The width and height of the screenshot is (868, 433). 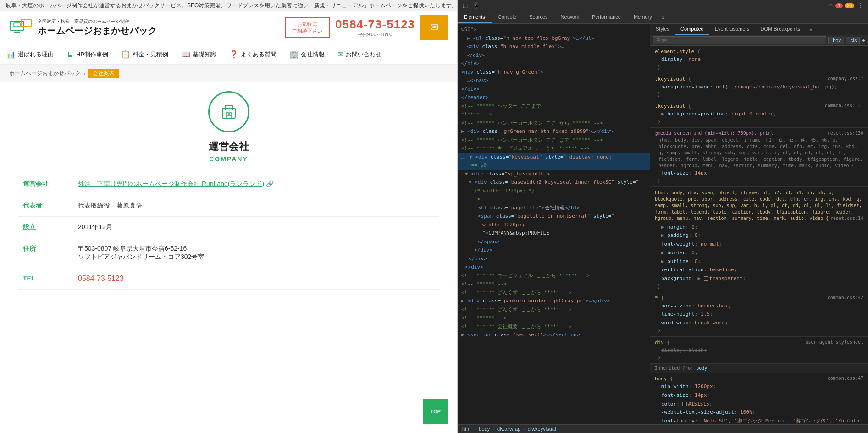 I want to click on tree-line: w50">, so click(x=554, y=30).